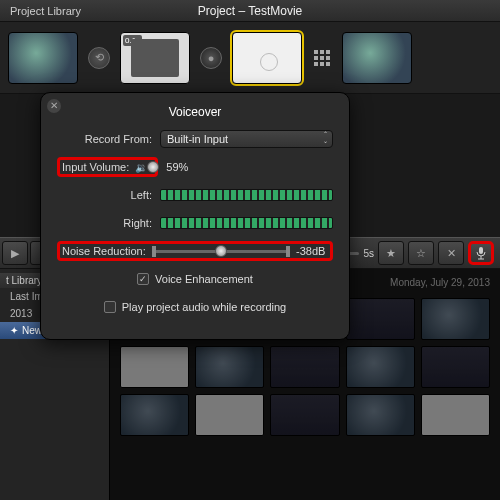  Describe the element at coordinates (104, 139) in the screenshot. I see `record-from-label: Record From:` at that location.